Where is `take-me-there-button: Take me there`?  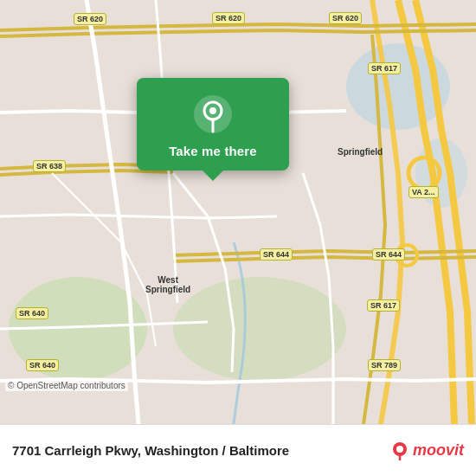 take-me-there-button: Take me there is located at coordinates (213, 151).